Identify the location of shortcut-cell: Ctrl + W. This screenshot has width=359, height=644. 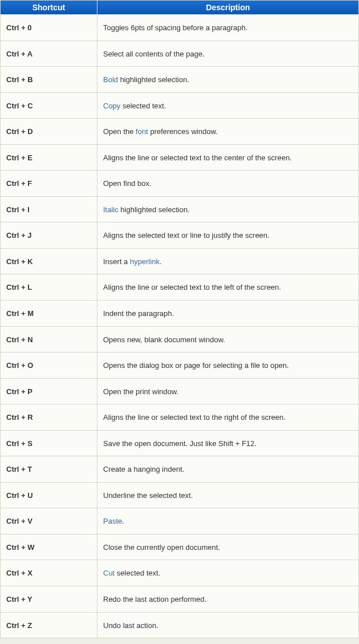
(49, 547).